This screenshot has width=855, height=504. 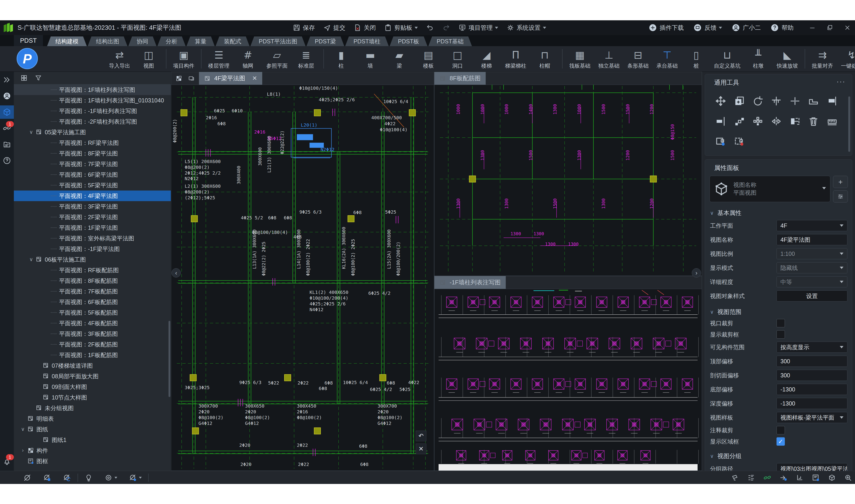 I want to click on select-显示模式: 隐藏线, so click(x=812, y=268).